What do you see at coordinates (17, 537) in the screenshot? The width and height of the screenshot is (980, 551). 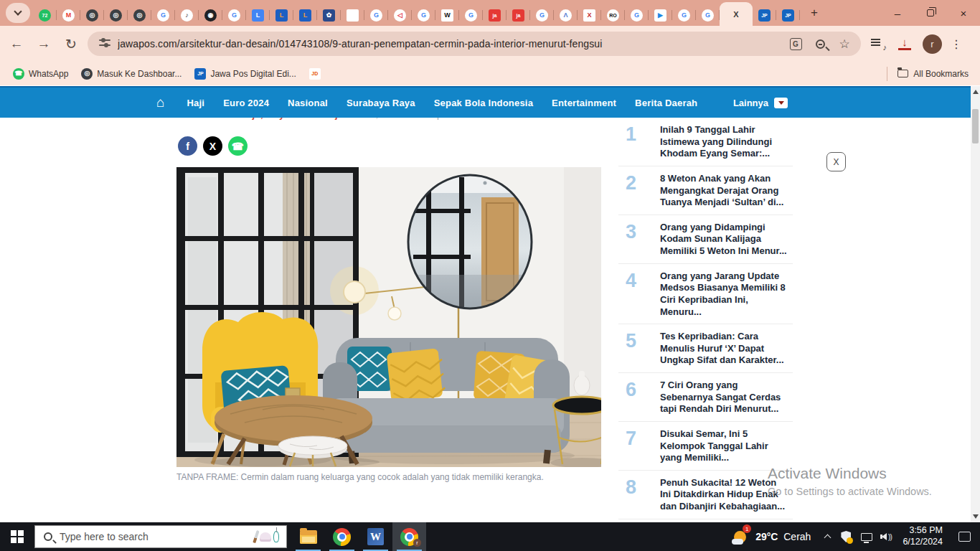 I see `start-button` at bounding box center [17, 537].